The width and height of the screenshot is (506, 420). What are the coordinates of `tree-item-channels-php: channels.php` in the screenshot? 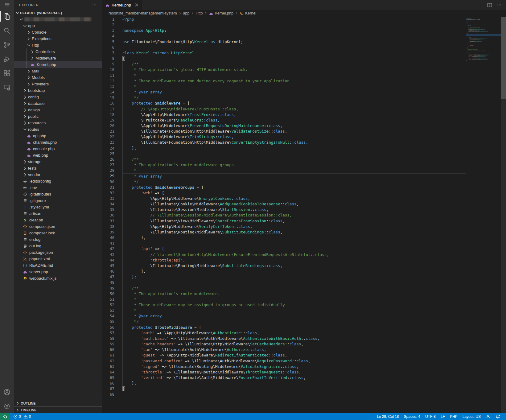 It's located at (58, 142).